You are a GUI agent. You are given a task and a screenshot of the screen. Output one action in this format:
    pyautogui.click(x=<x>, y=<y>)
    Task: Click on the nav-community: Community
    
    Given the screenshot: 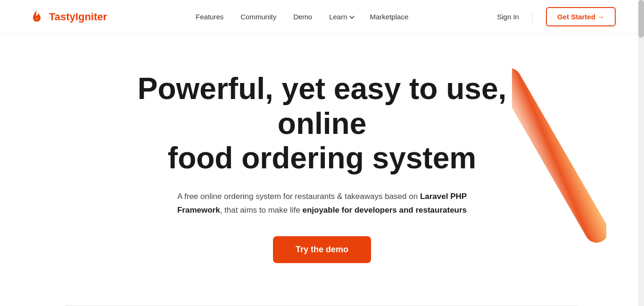 What is the action you would take?
    pyautogui.click(x=258, y=17)
    